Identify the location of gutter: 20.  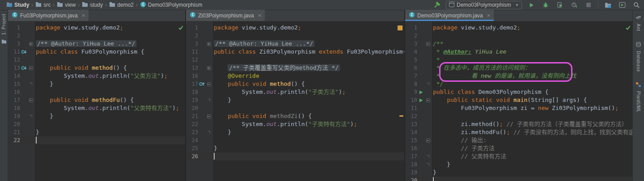
(21, 124).